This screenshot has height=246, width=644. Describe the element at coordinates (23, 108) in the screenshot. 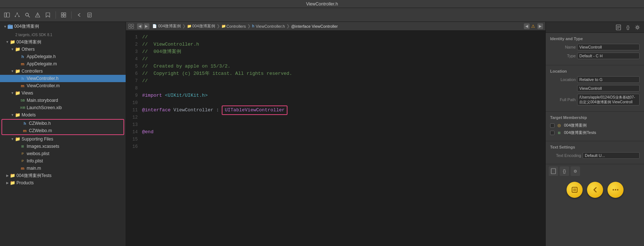

I see `launchscreen-icon: XIB` at that location.